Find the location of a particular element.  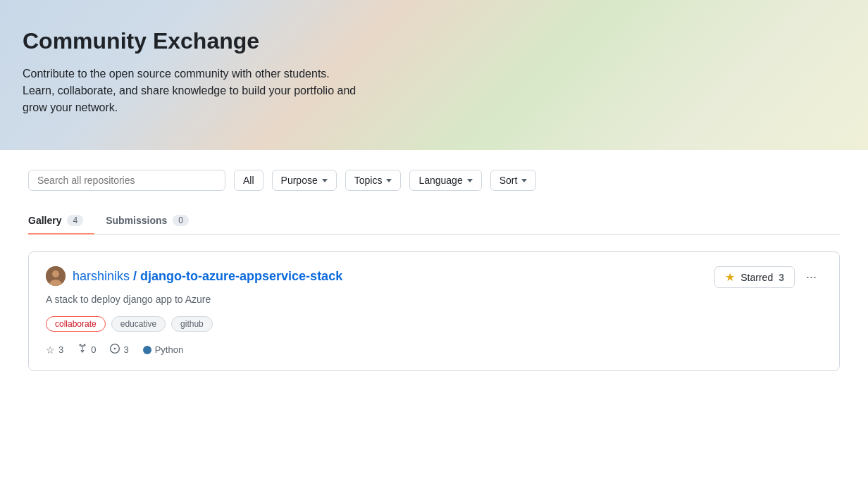

language-color-dot is located at coordinates (147, 350).